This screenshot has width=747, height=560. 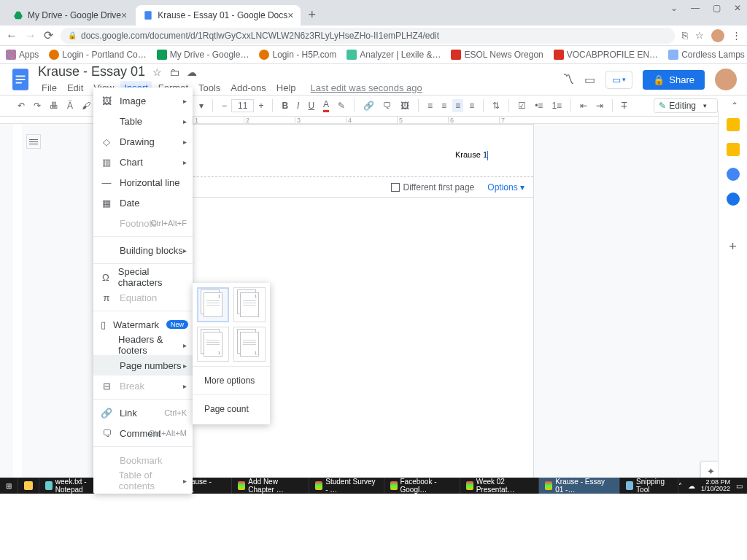 What do you see at coordinates (726, 79) in the screenshot?
I see `account-avatar` at bounding box center [726, 79].